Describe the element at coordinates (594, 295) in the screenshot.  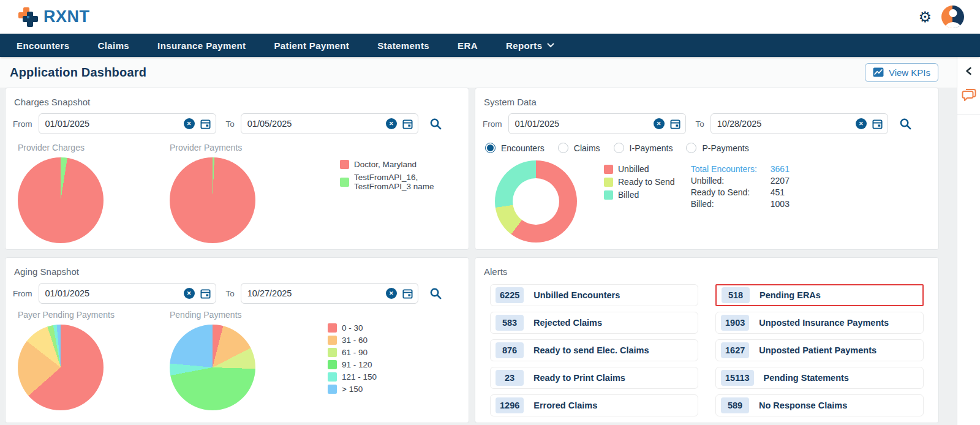
I see `alert-unbilled-encounters: 6225 Unbilled Encounters` at that location.